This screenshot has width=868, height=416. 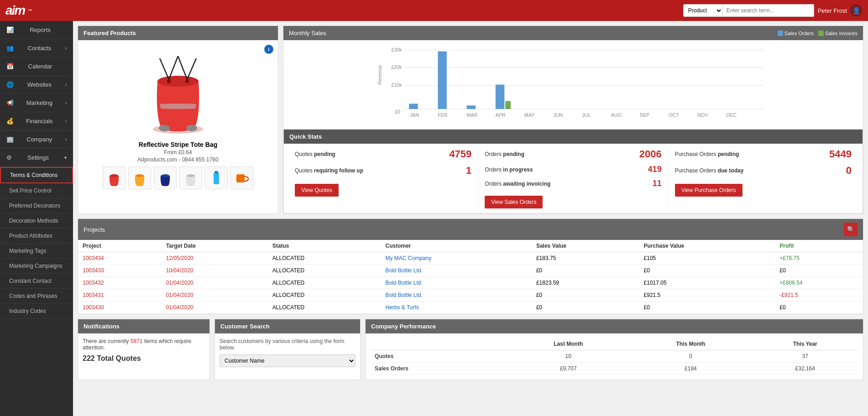 What do you see at coordinates (780, 33) in the screenshot?
I see `legend-orders-color` at bounding box center [780, 33].